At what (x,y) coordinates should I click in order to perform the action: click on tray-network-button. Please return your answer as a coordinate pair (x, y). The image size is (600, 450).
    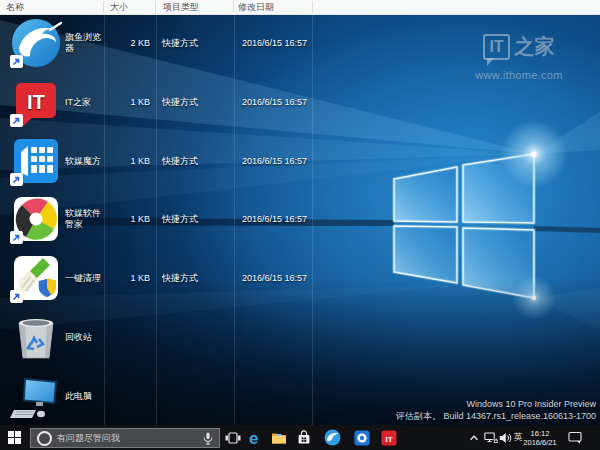
    Looking at the image, I should click on (490, 438).